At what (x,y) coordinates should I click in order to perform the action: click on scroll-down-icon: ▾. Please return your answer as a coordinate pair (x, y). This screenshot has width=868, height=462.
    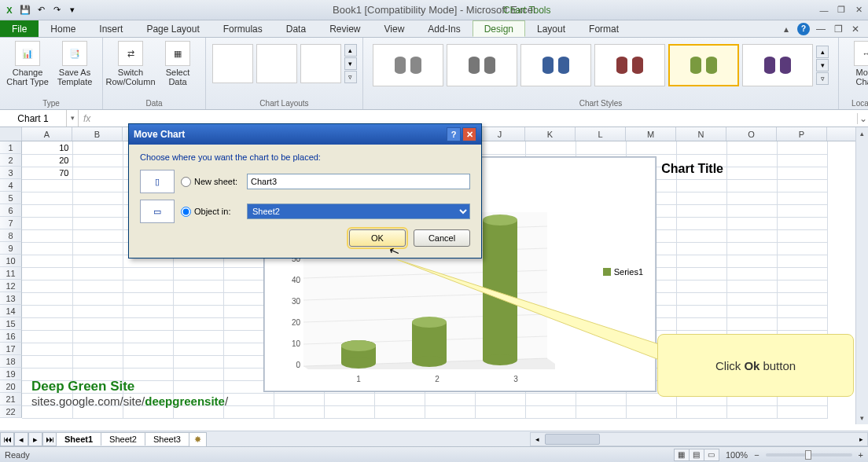
    Looking at the image, I should click on (862, 418).